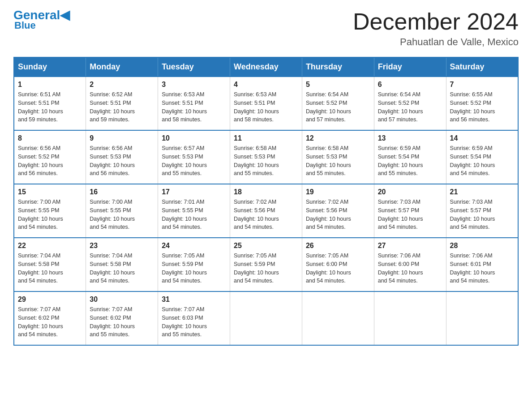 The image size is (532, 411). I want to click on calendar-week-row: 29 Sunrise: 7:07 AM Sunset: 6:02 PM Dayl…, so click(266, 318).